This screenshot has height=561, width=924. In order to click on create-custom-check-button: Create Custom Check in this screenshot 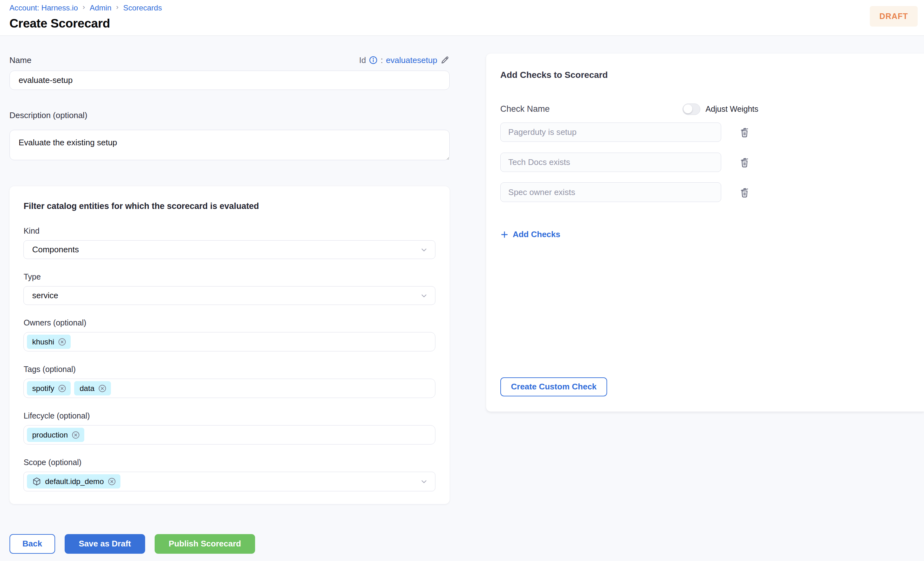, I will do `click(554, 387)`.